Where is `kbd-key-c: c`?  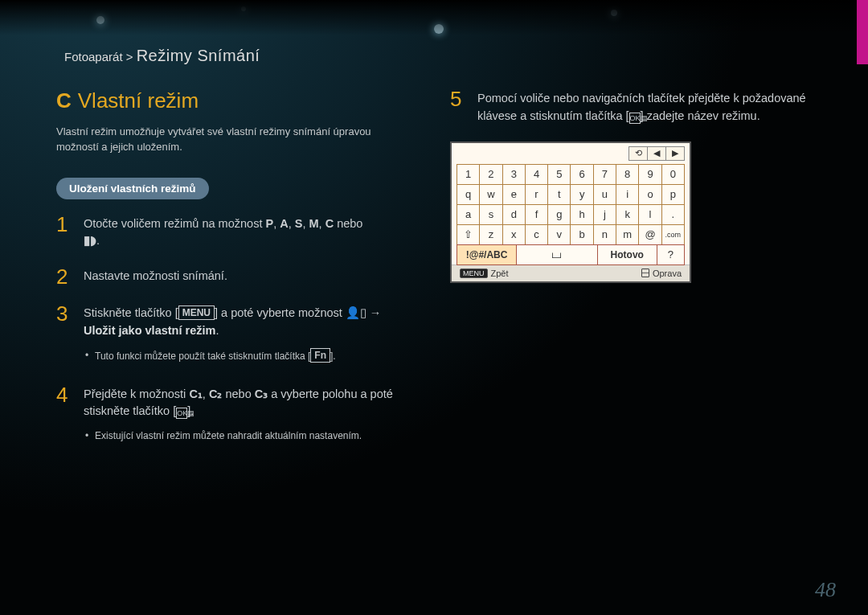
kbd-key-c: c is located at coordinates (537, 235).